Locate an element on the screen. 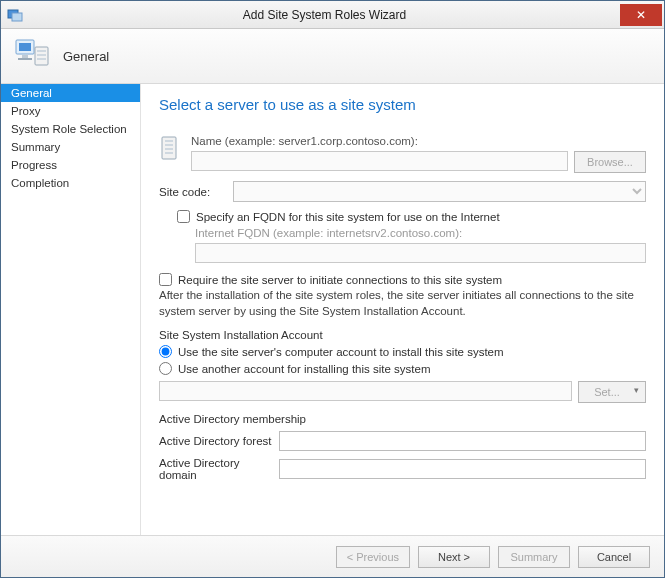 The width and height of the screenshot is (665, 578). ad-domain-input is located at coordinates (462, 469).